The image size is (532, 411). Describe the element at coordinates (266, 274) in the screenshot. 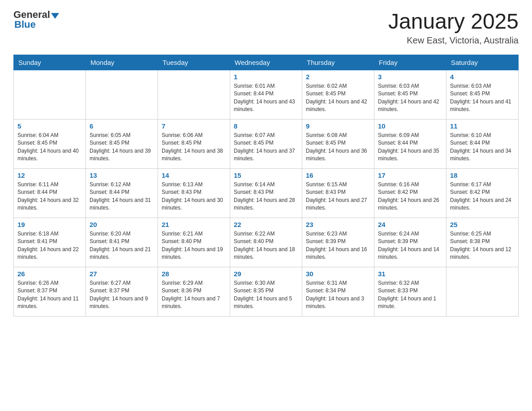

I see `day-number: 29` at that location.